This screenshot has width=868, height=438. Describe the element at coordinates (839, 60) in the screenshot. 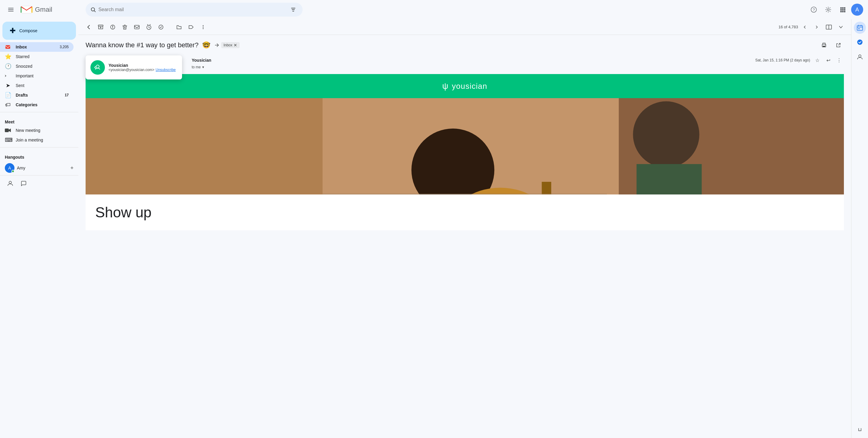

I see `more-email-actions-button: ⋮` at that location.